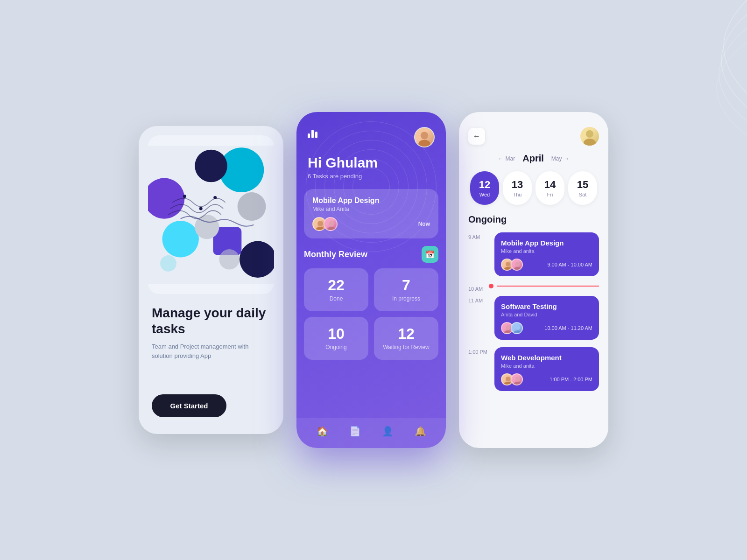 The width and height of the screenshot is (747, 560). Describe the element at coordinates (424, 224) in the screenshot. I see `task-time: Now` at that location.